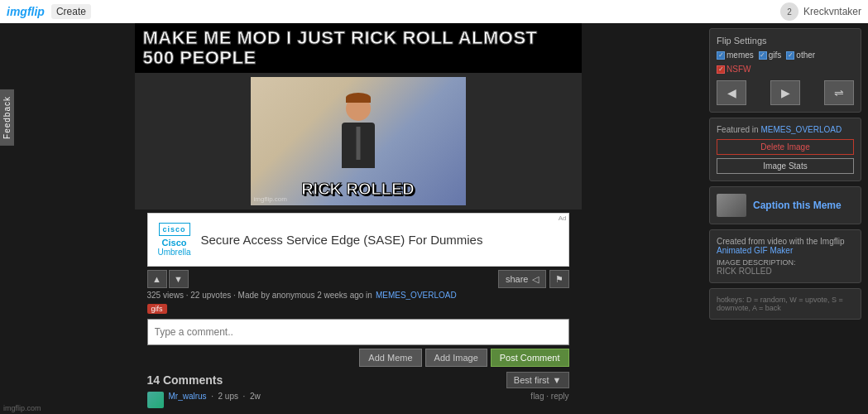 This screenshot has width=868, height=414. What do you see at coordinates (358, 98) in the screenshot?
I see `rick-hair` at bounding box center [358, 98].